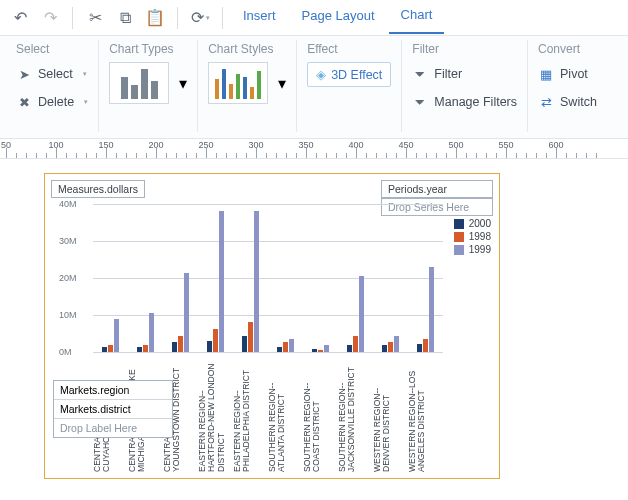 Image resolution: width=628 pixels, height=500 pixels. Describe the element at coordinates (314, 18) in the screenshot. I see `quick-access-toolbar: ↶ ↷ ✂ ⧉ 📋 ⟳ Insert Page Layout Chart` at that location.